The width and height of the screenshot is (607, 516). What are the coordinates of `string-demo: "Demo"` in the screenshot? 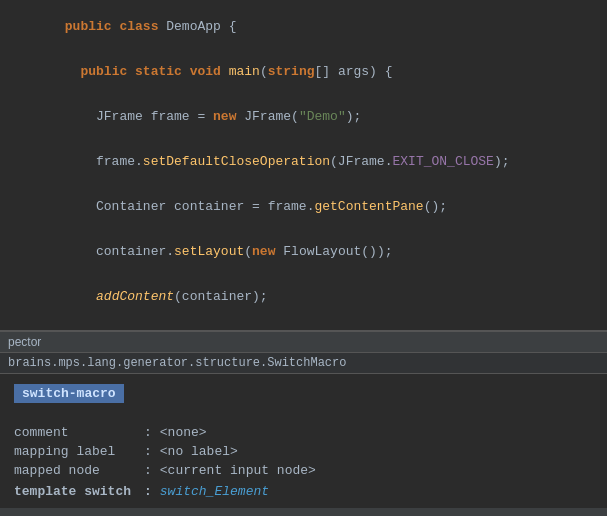 It's located at (322, 116).